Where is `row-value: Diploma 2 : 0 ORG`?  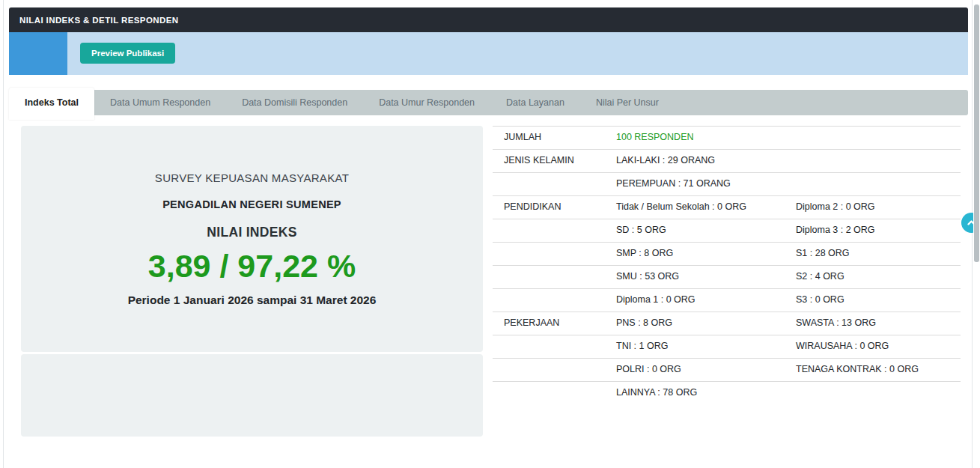 row-value: Diploma 2 : 0 ORG is located at coordinates (878, 207).